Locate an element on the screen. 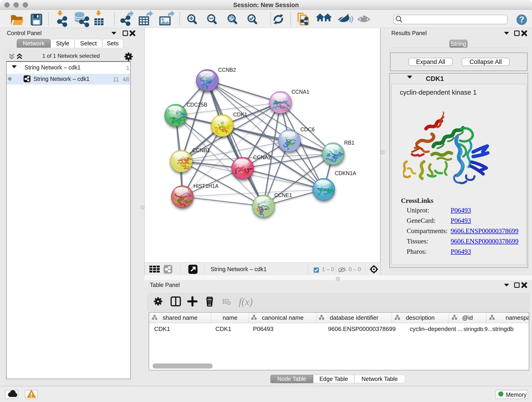 This screenshot has width=532, height=402. svg-text: CDC25B is located at coordinates (197, 105).